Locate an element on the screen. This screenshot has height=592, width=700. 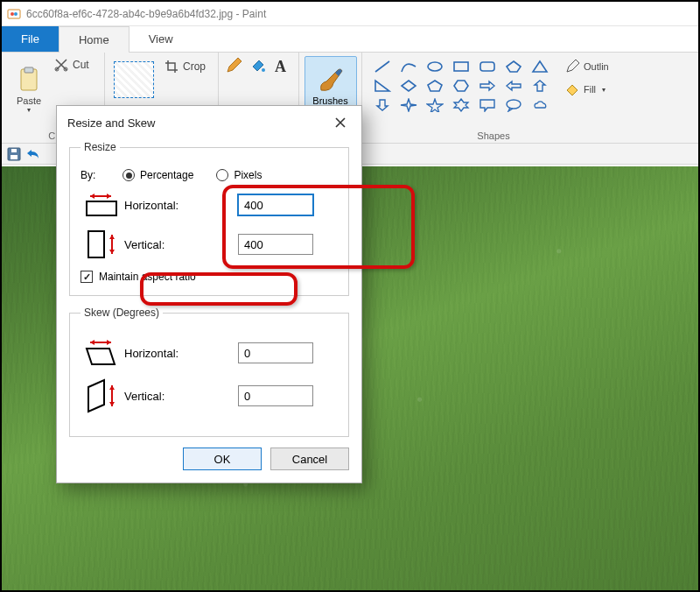
radio-pixels: Pixels is located at coordinates (239, 175).